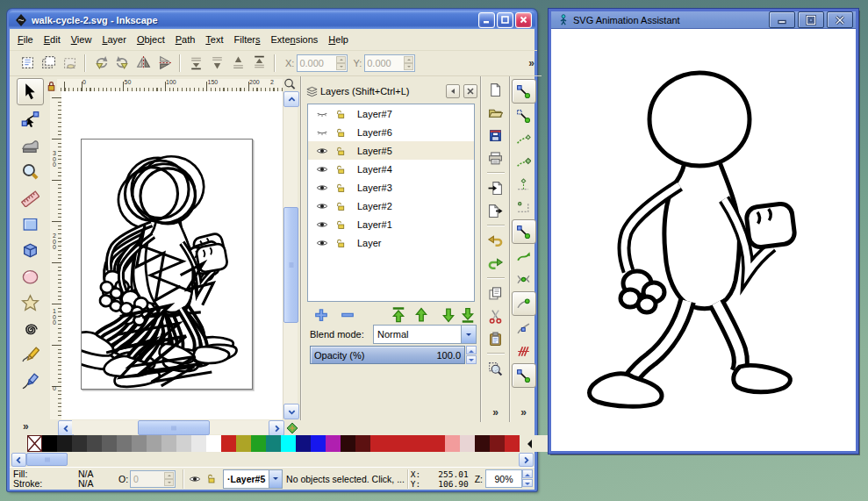 This screenshot has height=501, width=868. Describe the element at coordinates (388, 354) in the screenshot. I see `opacity-slider: Opacity (%) 100.0` at that location.